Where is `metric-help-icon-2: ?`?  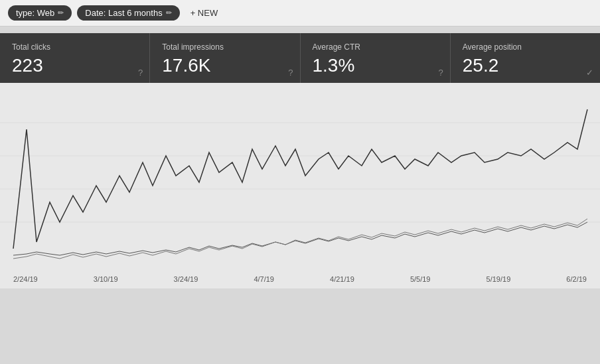
metric-help-icon-2: ? is located at coordinates (441, 73).